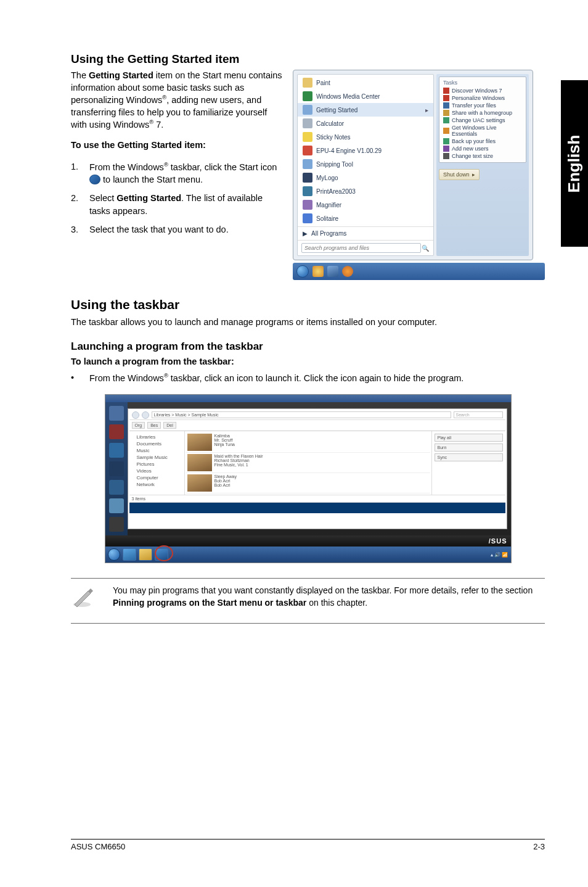  I want to click on task-item: Change text size, so click(483, 156).